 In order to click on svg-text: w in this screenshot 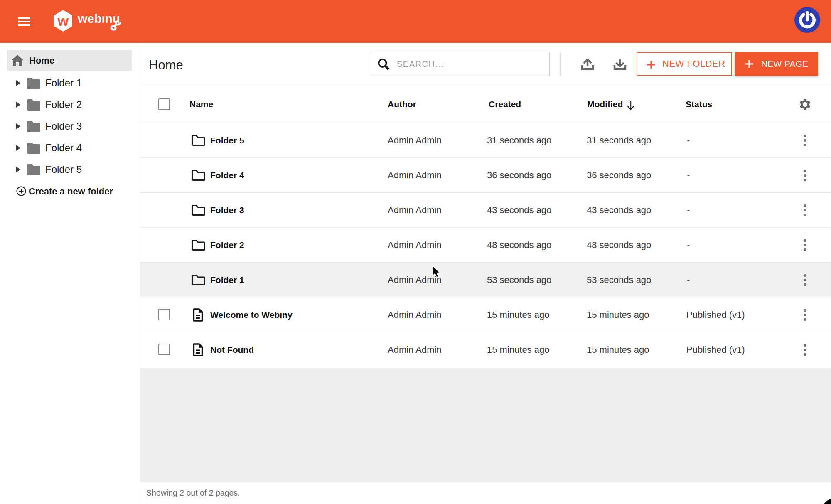, I will do `click(63, 21)`.